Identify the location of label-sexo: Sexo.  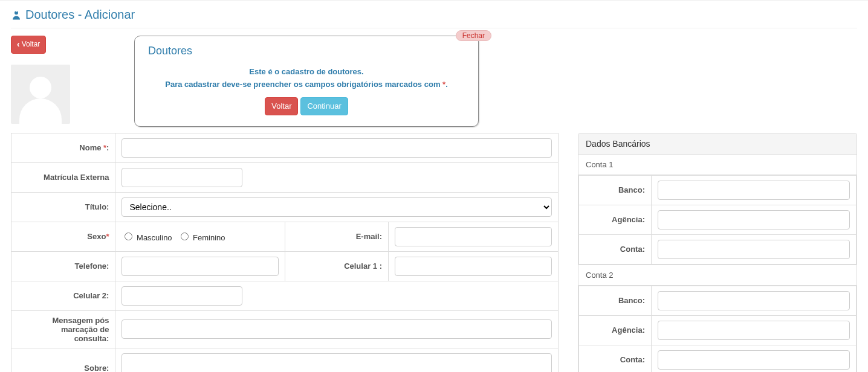
(97, 237).